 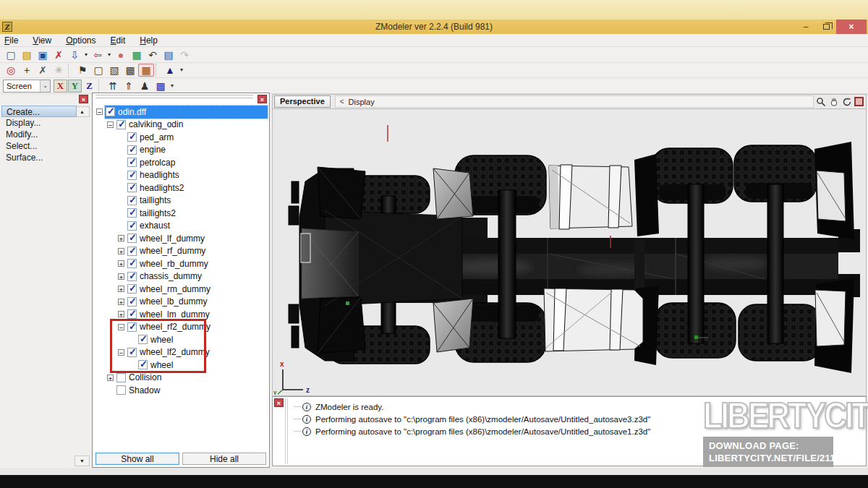 What do you see at coordinates (181, 188) in the screenshot?
I see `tree-row: headlights2` at bounding box center [181, 188].